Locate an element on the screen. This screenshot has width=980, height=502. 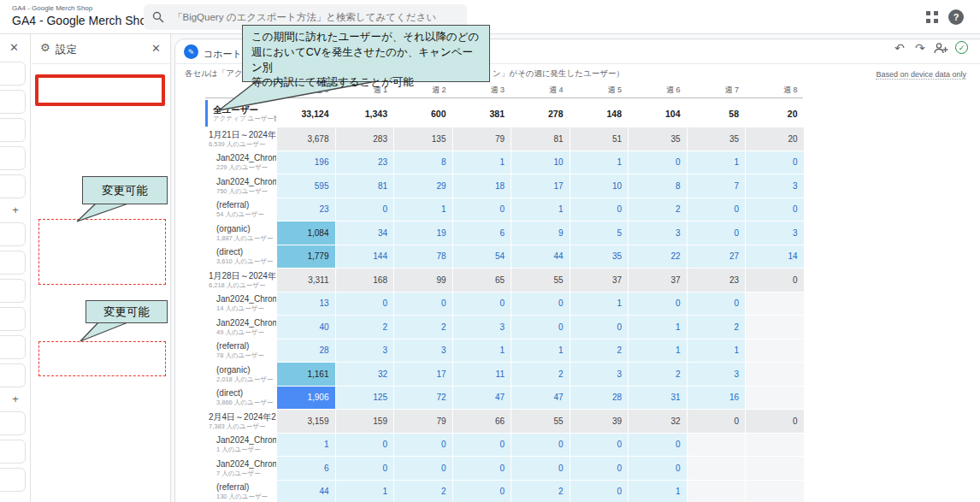
table-row: (referral)54 人のユーザー2301010200 is located at coordinates (505, 210).